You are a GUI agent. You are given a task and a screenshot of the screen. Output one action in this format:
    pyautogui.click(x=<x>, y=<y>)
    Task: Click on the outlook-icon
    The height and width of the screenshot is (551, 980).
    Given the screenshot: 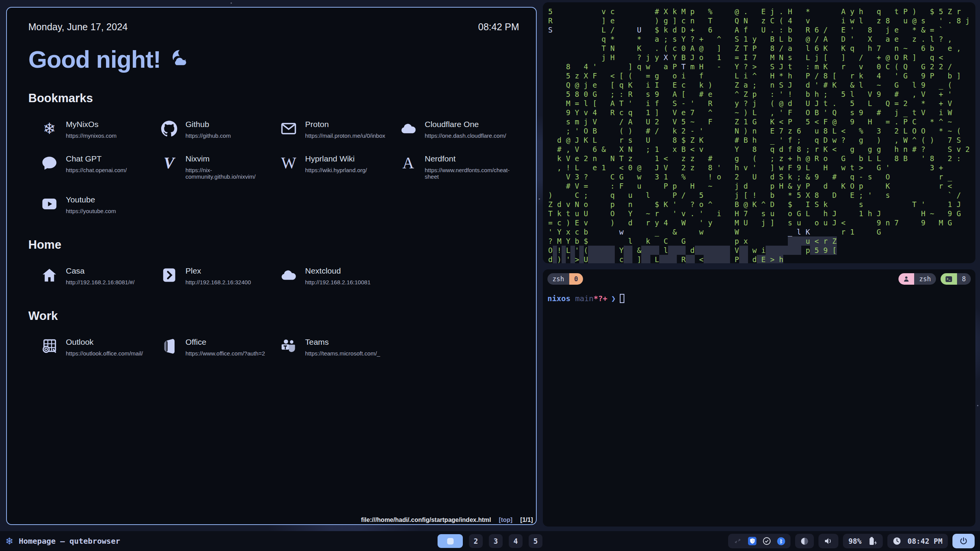 What is the action you would take?
    pyautogui.click(x=49, y=346)
    